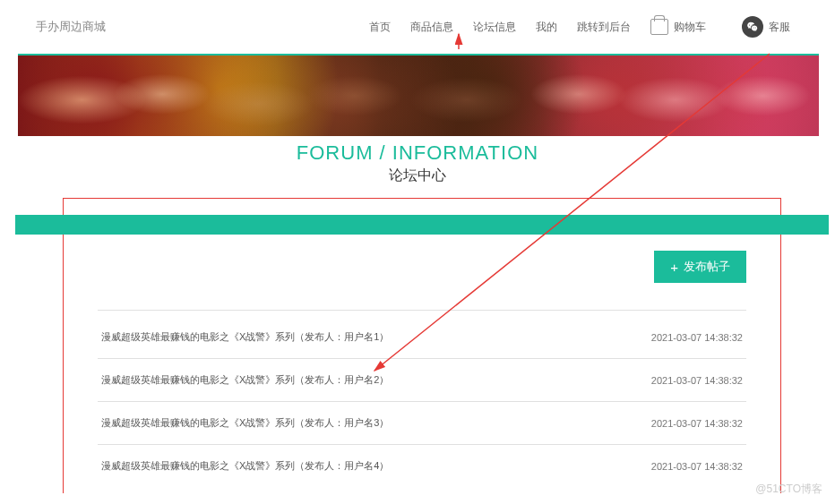 The image size is (835, 504). I want to click on cart-icon, so click(659, 27).